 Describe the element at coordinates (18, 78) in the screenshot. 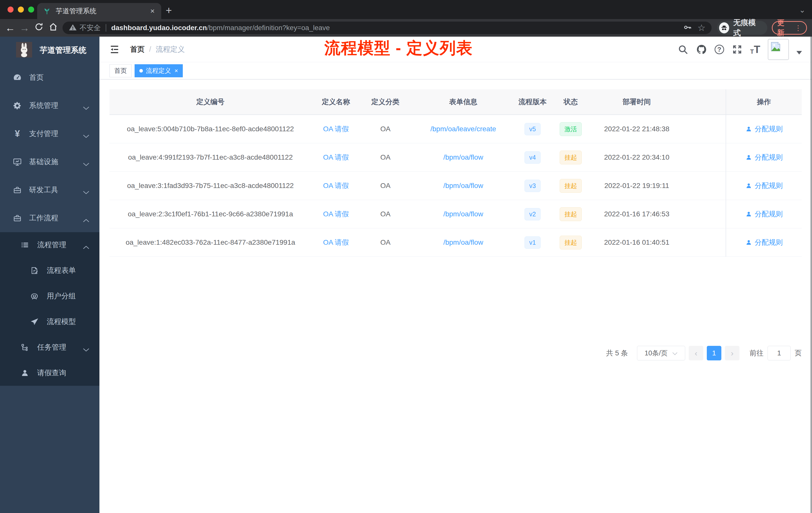

I see `dashboard-icon` at that location.